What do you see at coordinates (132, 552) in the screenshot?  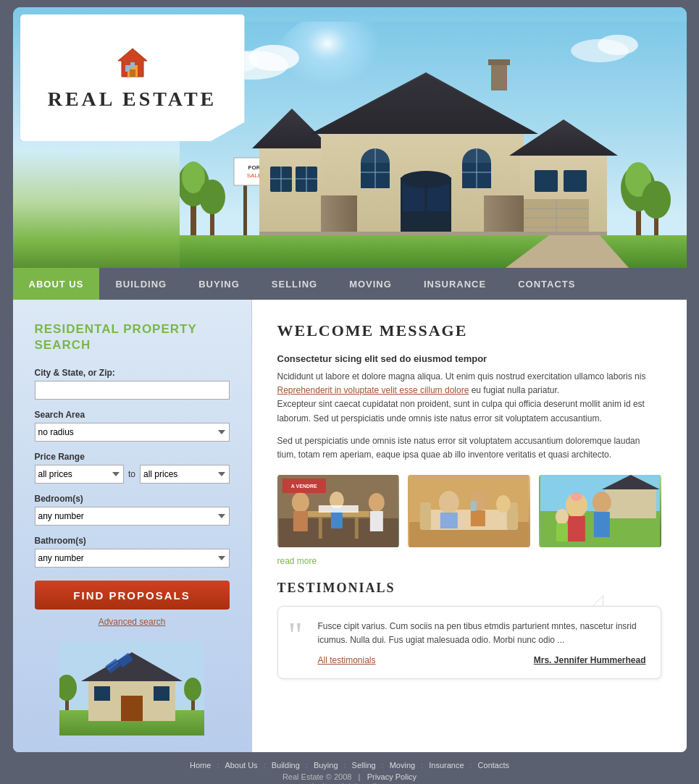 I see `bathrooms-group: Bathroom(s) any number 1 2 3` at bounding box center [132, 552].